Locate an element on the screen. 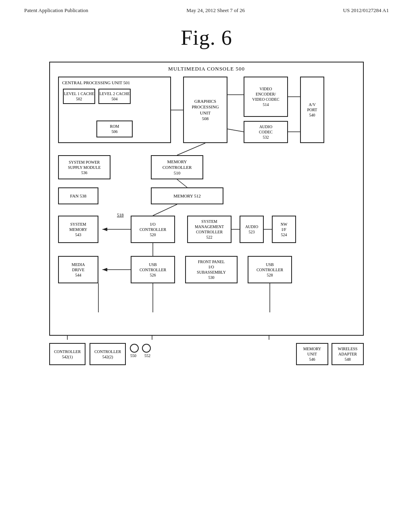  av-port-label: A/VPORT540 is located at coordinates (312, 110).